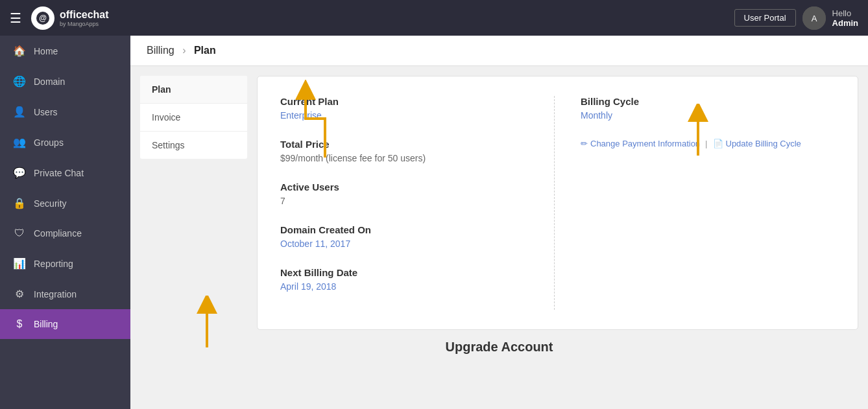 The width and height of the screenshot is (868, 409). I want to click on breadcrumb-current: Plan, so click(205, 51).